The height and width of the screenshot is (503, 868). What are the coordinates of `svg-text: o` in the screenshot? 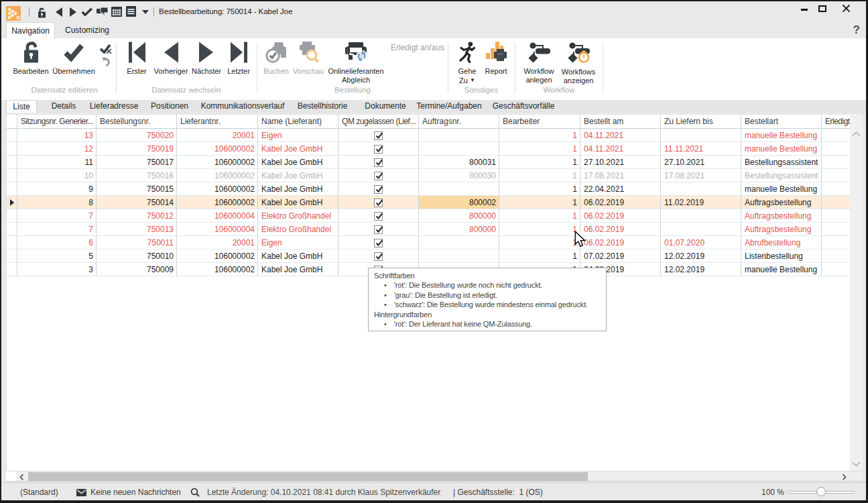 It's located at (18, 17).